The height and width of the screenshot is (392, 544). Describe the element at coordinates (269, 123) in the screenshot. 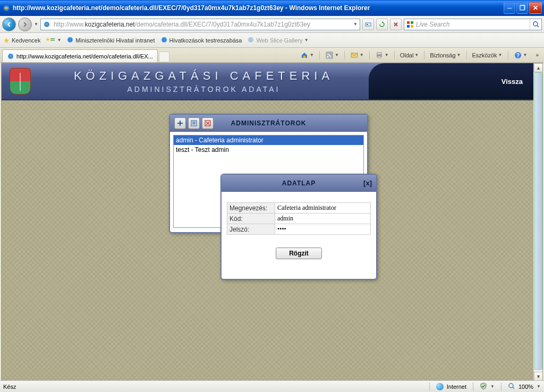

I see `admin-panel-header: ADMINISZTRÁTOROK` at that location.